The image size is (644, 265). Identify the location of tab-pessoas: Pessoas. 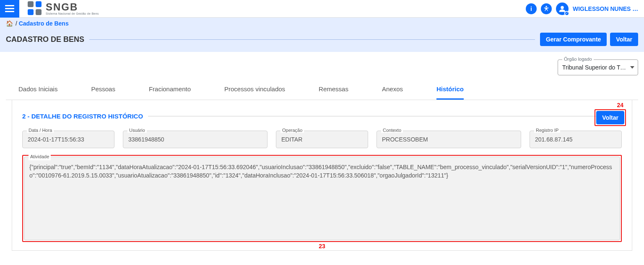
(103, 90).